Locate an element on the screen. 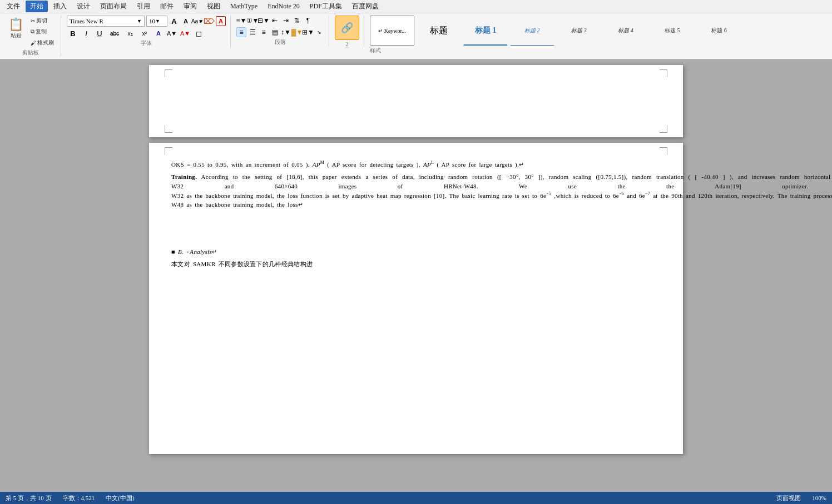  menu-view: 视图 is located at coordinates (214, 7).